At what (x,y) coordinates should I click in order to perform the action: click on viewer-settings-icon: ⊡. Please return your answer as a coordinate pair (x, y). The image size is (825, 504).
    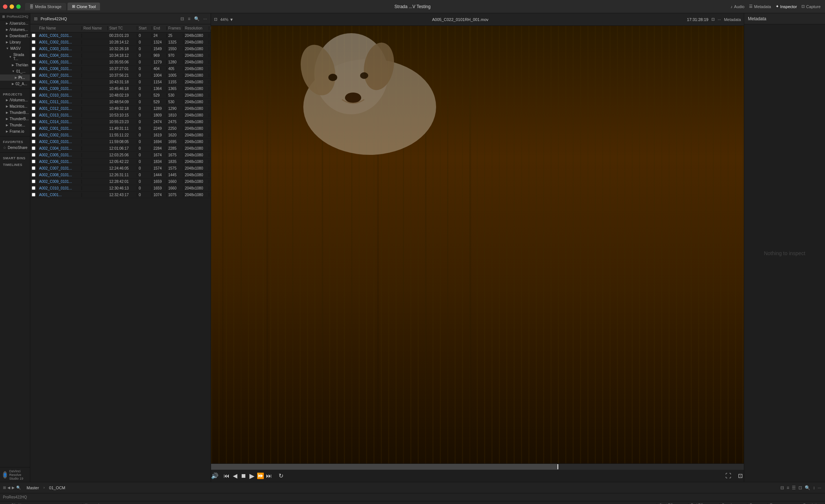
    Looking at the image, I should click on (713, 19).